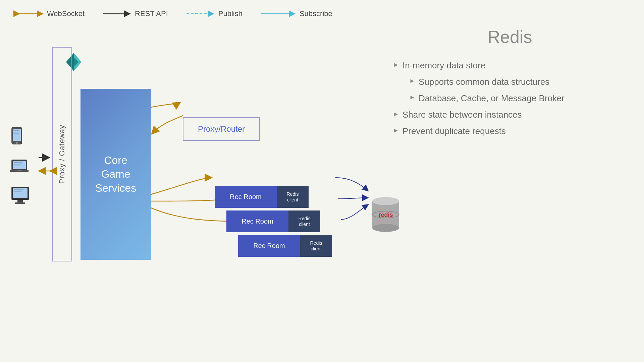 This screenshot has width=644, height=362. Describe the element at coordinates (20, 167) in the screenshot. I see `client-devices` at that location.